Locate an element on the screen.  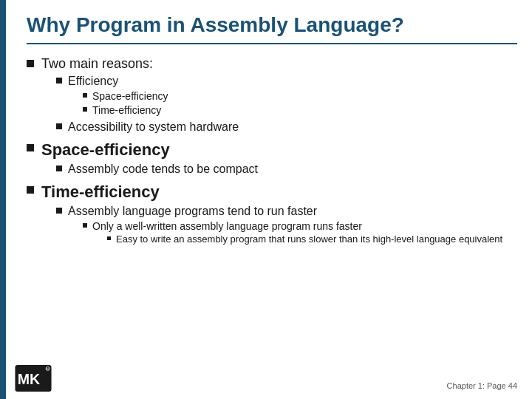
item-text: Efficiency is located at coordinates (93, 81).